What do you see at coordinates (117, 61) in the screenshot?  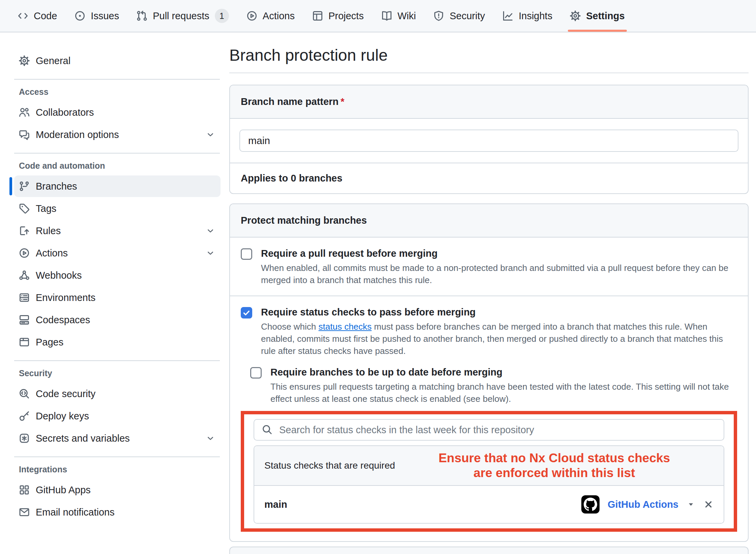 I see `sidebar-item-general: General` at bounding box center [117, 61].